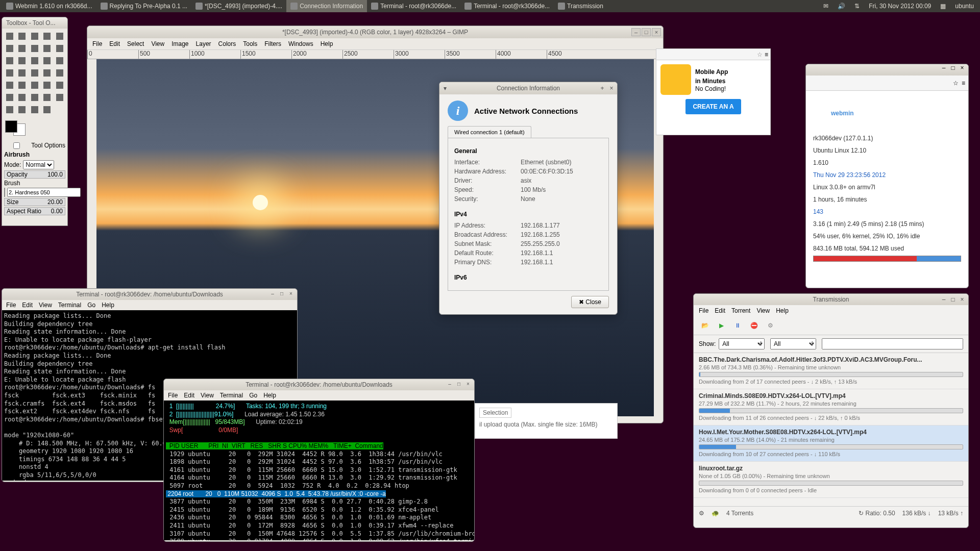 Image resolution: width=980 pixels, height=551 pixels. I want to click on menu-select: Select, so click(136, 44).